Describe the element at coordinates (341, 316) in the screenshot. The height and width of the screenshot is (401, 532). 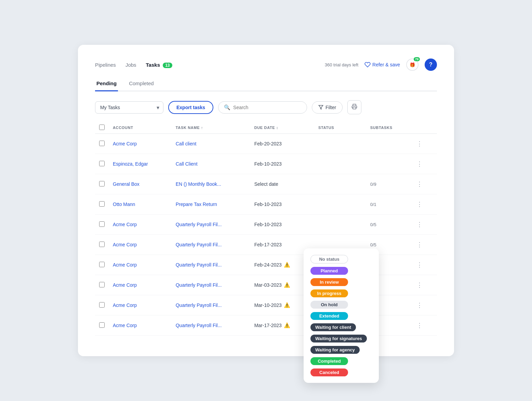
I see `dropdown-item-extended: Extended` at that location.